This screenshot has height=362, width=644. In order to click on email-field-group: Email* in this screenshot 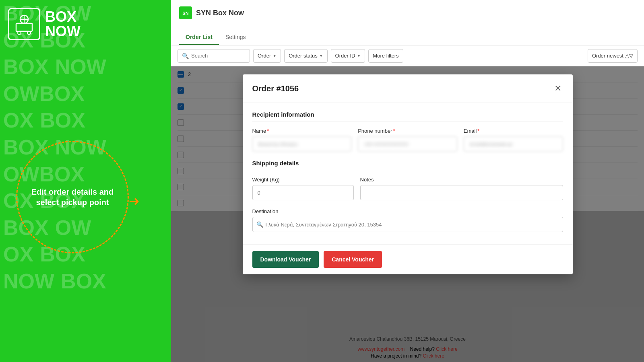, I will do `click(514, 140)`.